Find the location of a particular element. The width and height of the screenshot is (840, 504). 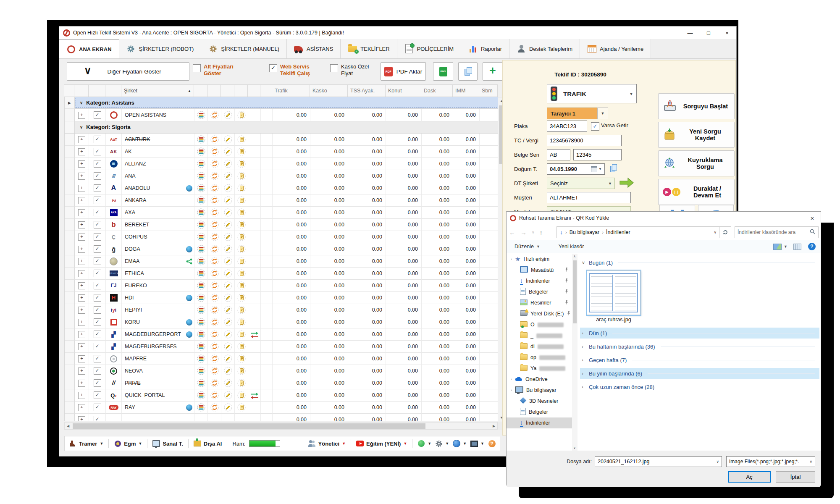

status-0: Tramer ▼ is located at coordinates (86, 444).